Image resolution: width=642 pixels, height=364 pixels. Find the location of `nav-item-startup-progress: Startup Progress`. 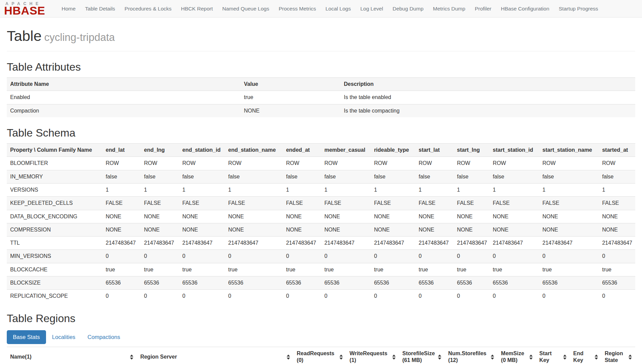

nav-item-startup-progress: Startup Progress is located at coordinates (578, 9).